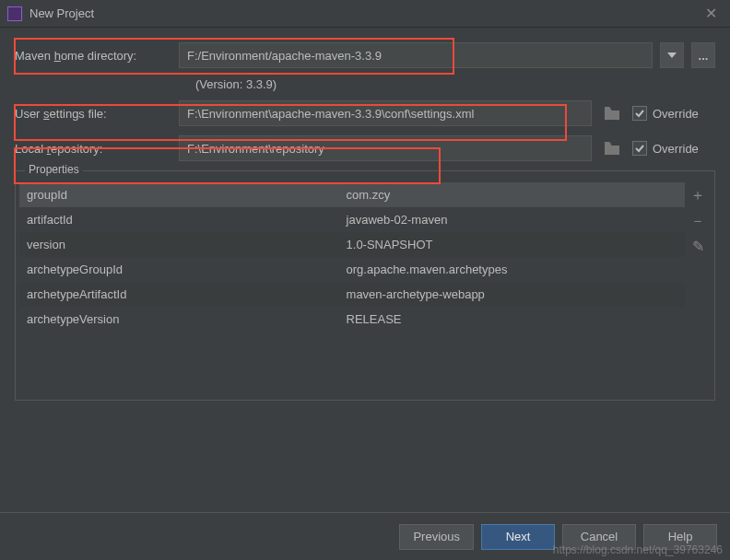  Describe the element at coordinates (512, 295) in the screenshot. I see `property-value: maven-archetype-webapp` at that location.